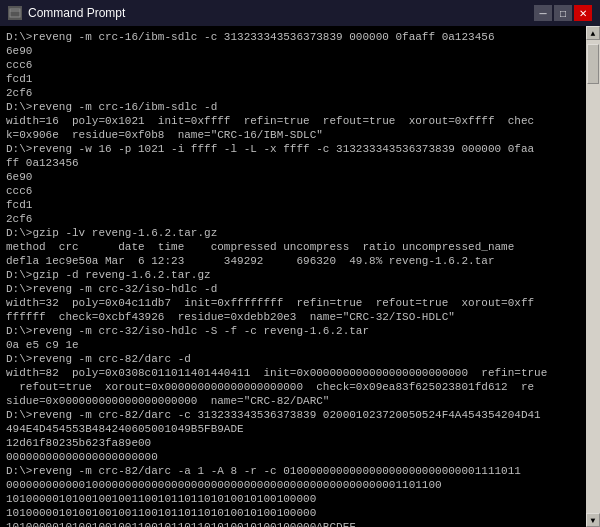 Image resolution: width=600 pixels, height=527 pixels. What do you see at coordinates (293, 37) in the screenshot?
I see `terminal-line: D:\>reveng -m crc-16/ibm-sdlc -c 3132333…` at bounding box center [293, 37].